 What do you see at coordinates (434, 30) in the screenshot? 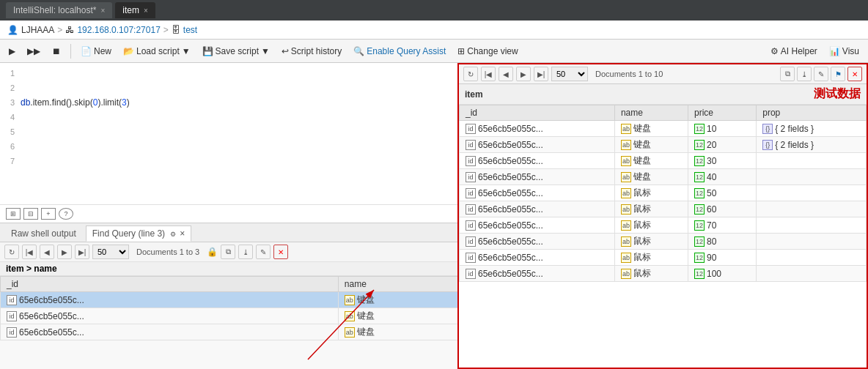
I see `breadcrumb-bar: 👤 LJHAAA > 🖧 192.168.0.107:27017 > 🗄 tes…` at bounding box center [434, 30].